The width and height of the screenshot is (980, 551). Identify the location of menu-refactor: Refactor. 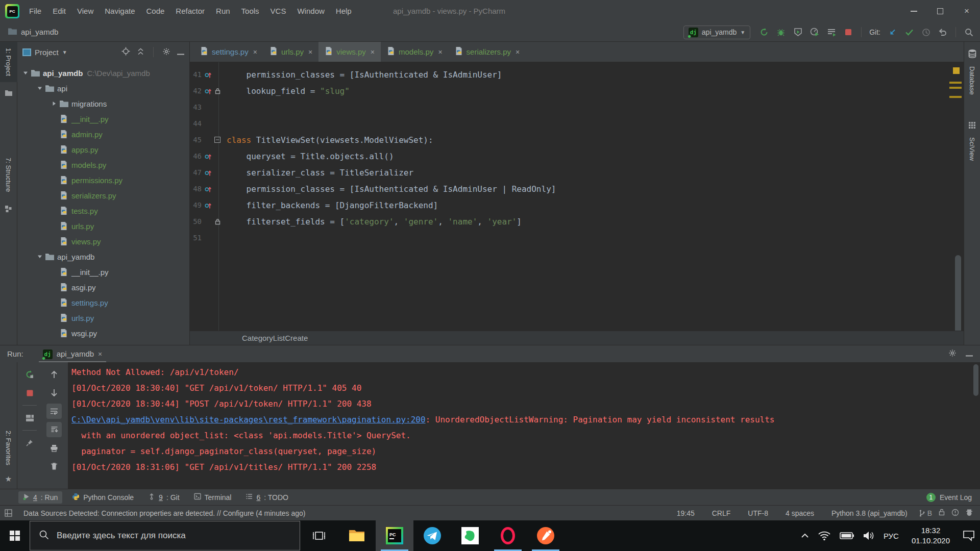
(190, 11).